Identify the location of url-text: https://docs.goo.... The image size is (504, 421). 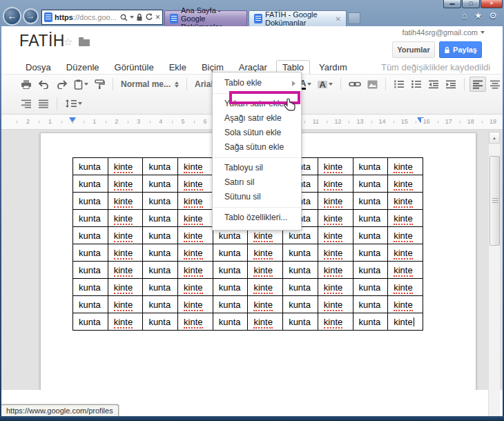
(86, 17).